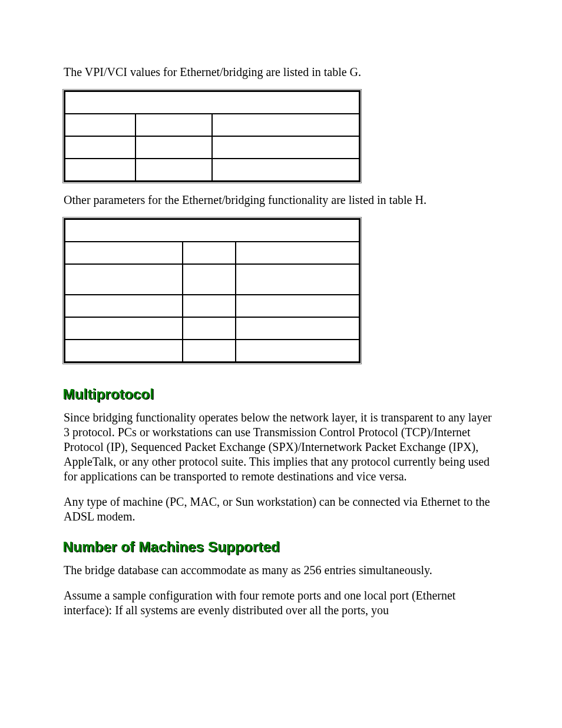 The width and height of the screenshot is (562, 728). Describe the element at coordinates (281, 72) in the screenshot. I see `paragraph-intro-table-g: The VPI/VCI values for Ethernet/bridging…` at that location.